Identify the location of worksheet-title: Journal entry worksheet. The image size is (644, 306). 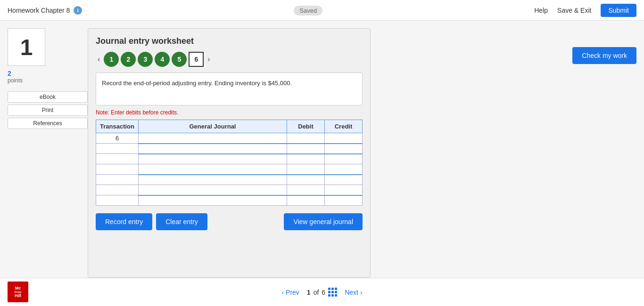
(229, 41).